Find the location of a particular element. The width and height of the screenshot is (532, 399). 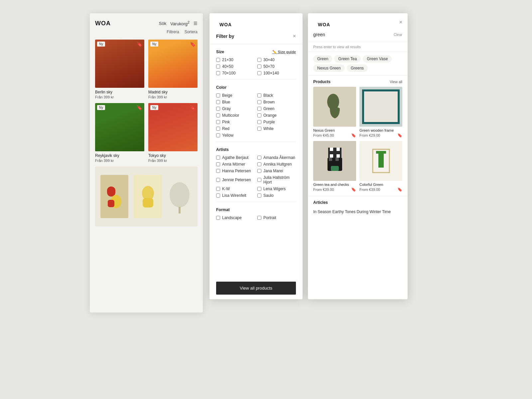

search-product-green-frame: Green wooden frame From €29.00 🔖 is located at coordinates (381, 112).